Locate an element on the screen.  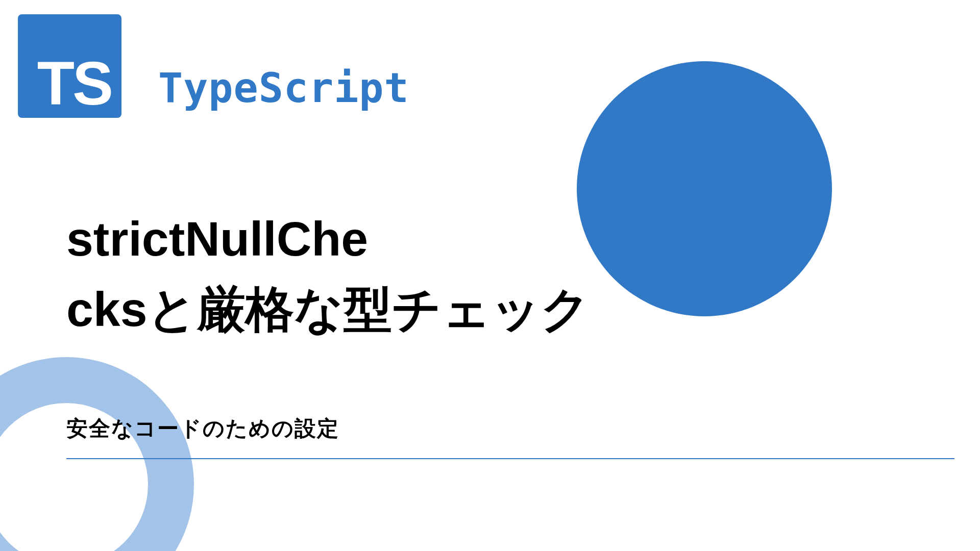
logo-text: TS is located at coordinates (75, 83).